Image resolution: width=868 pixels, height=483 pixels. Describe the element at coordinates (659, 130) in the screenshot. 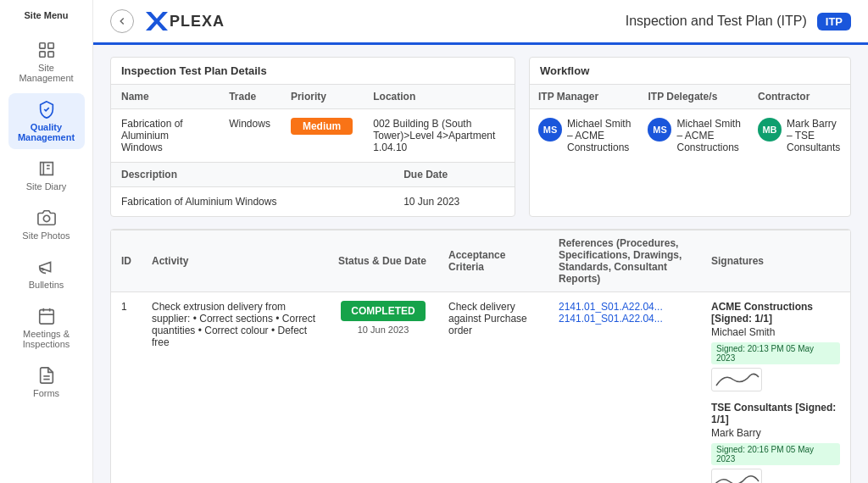

I see `avatar-delegate: MS` at that location.